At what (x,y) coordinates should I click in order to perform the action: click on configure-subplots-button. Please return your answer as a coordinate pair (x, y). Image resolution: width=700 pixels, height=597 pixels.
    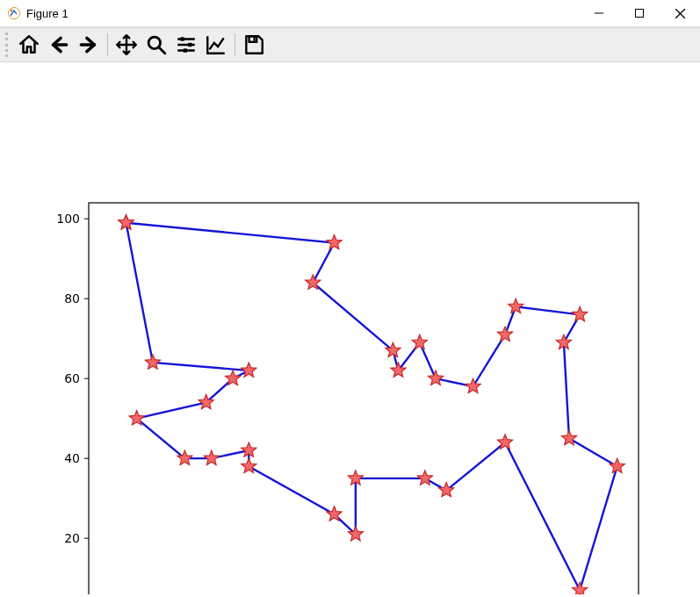
    Looking at the image, I should click on (186, 45).